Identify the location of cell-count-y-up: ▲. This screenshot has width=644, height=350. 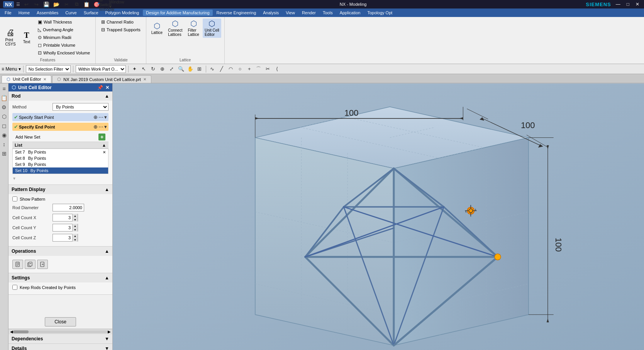
(75, 226).